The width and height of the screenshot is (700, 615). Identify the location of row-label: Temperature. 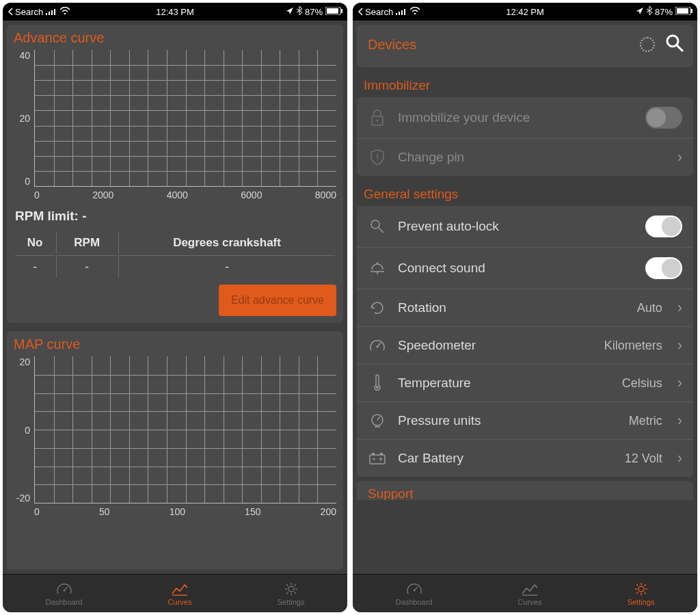
(504, 383).